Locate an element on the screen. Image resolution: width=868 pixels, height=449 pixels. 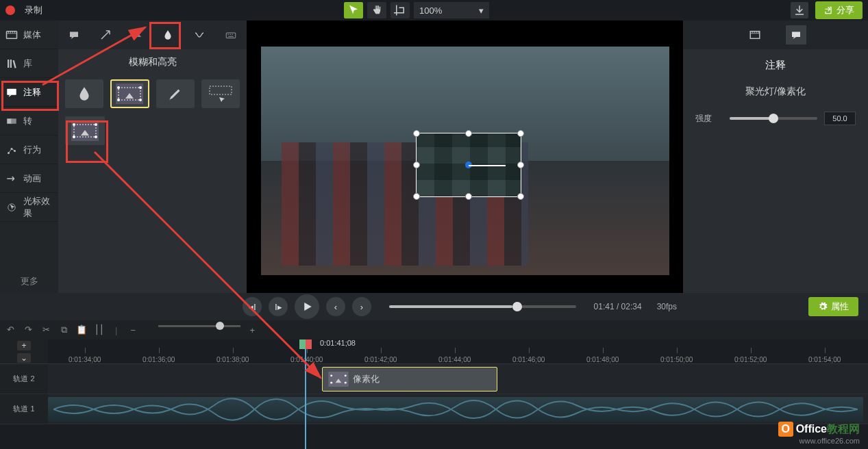
properties-button: 属性 is located at coordinates (833, 307).